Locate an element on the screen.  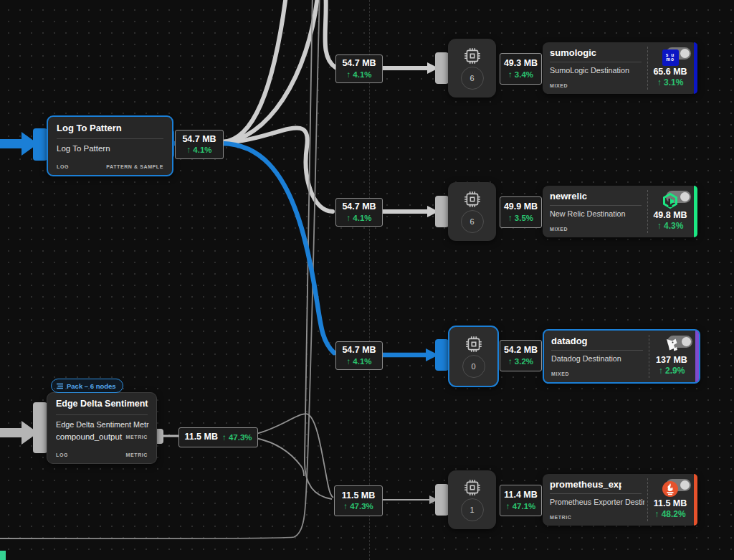
destination-card-newrelic: newrelic New Relic Destination MIXED 49.… is located at coordinates (620, 212).